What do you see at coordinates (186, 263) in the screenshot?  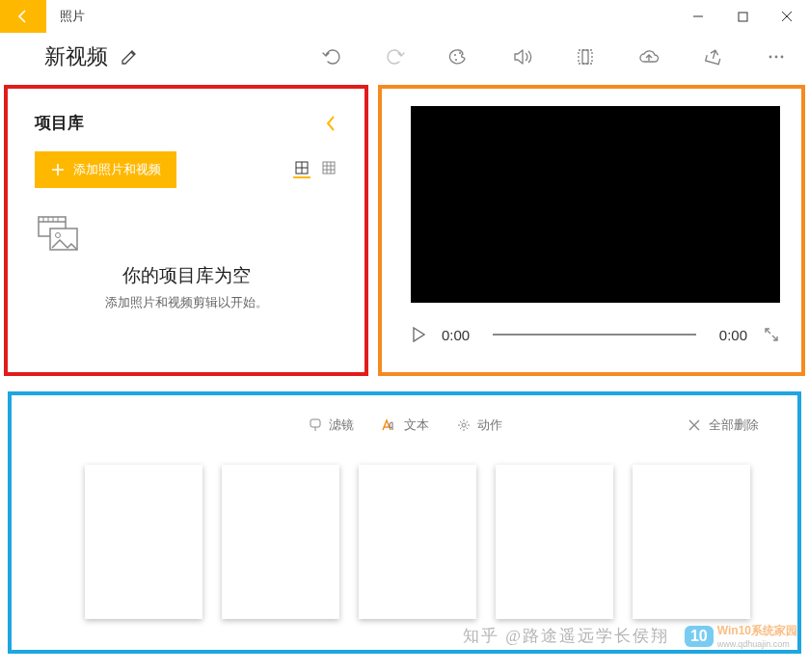 I see `library-empty-state: 你的项目库为空 添加照片和视频剪辑以开始。` at bounding box center [186, 263].